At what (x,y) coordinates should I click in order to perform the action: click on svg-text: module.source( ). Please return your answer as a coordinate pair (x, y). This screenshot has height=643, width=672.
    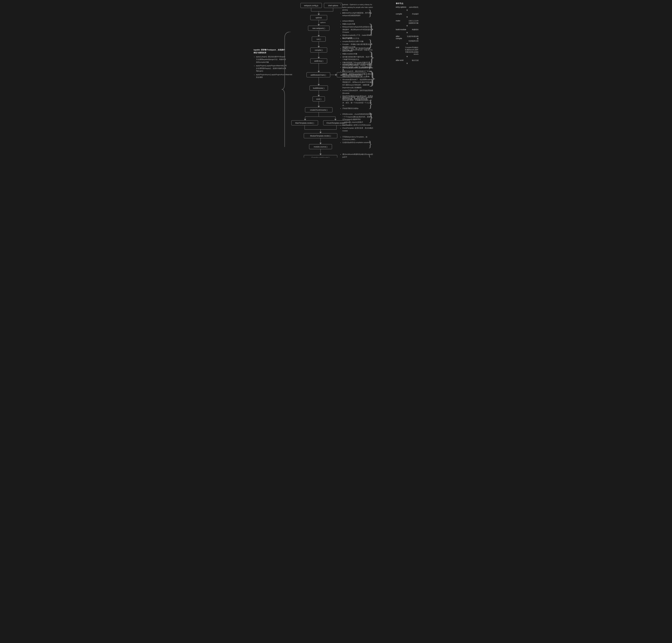
    Looking at the image, I should click on (320, 147).